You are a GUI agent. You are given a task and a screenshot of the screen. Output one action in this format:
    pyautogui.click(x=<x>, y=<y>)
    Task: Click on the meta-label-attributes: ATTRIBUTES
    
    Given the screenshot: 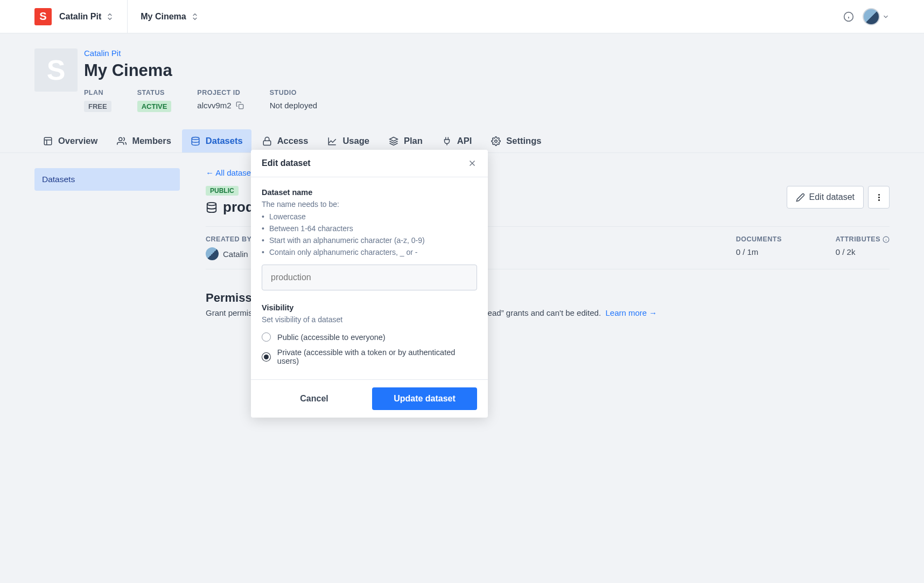 What is the action you would take?
    pyautogui.click(x=858, y=239)
    